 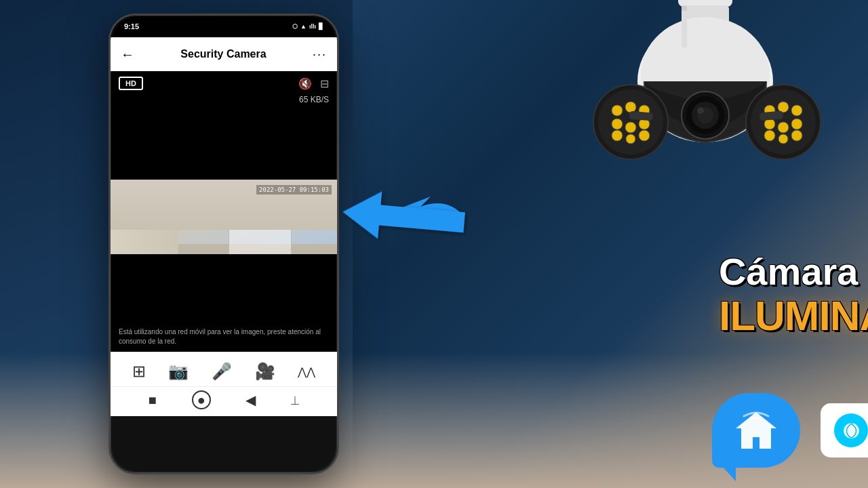 I want to click on battery-icon: ▊, so click(x=321, y=26).